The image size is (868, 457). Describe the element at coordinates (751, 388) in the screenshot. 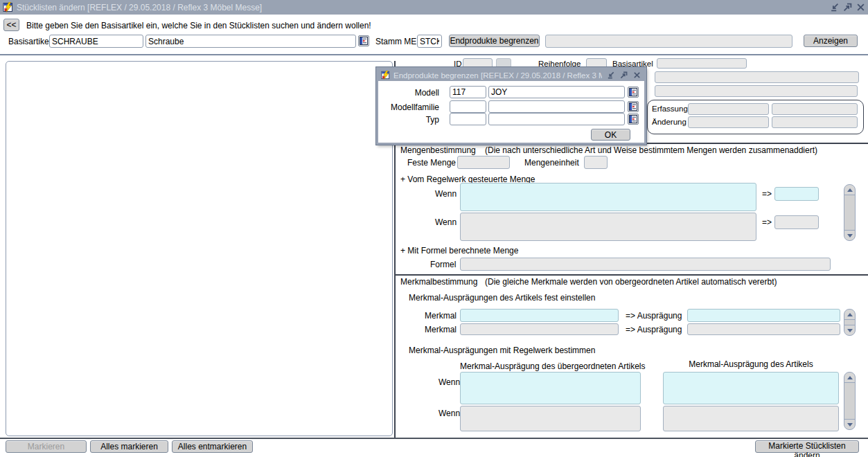

I see `regel-wenn1-artikel-textarea` at that location.